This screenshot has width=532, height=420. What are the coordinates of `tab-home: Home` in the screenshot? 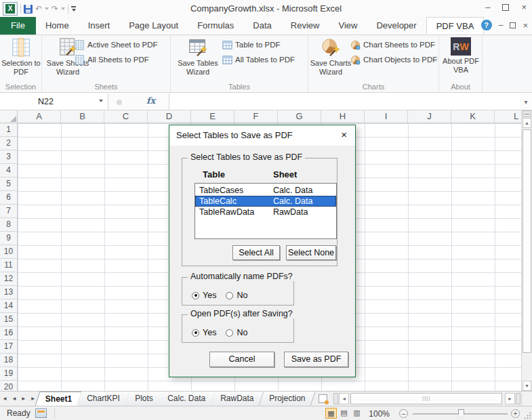 It's located at (57, 26).